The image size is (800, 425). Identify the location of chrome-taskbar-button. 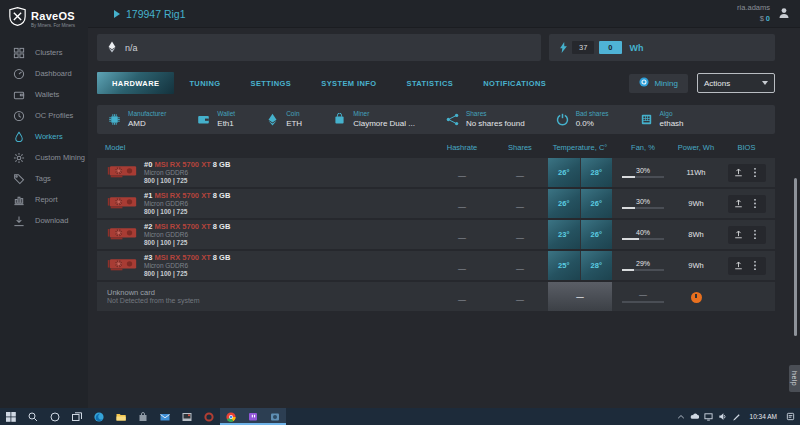
(231, 416).